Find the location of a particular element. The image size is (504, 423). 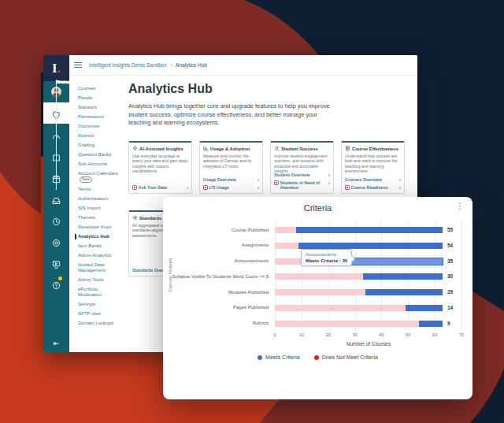

bar-value-label: 14 is located at coordinates (450, 307).